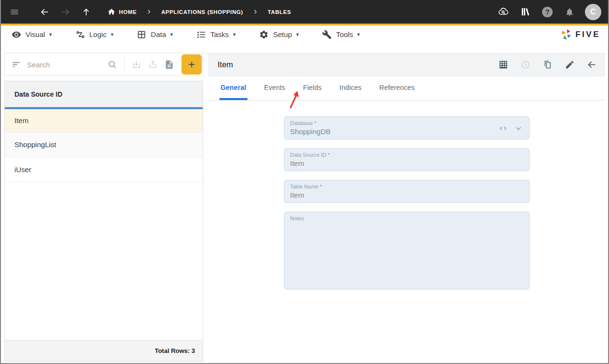  Describe the element at coordinates (104, 261) in the screenshot. I see `grid-empty-space` at that location.